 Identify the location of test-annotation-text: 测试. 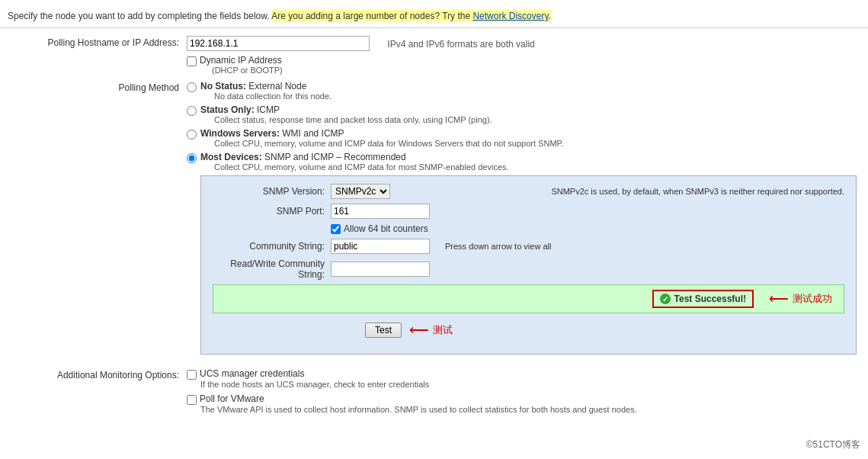
(443, 330).